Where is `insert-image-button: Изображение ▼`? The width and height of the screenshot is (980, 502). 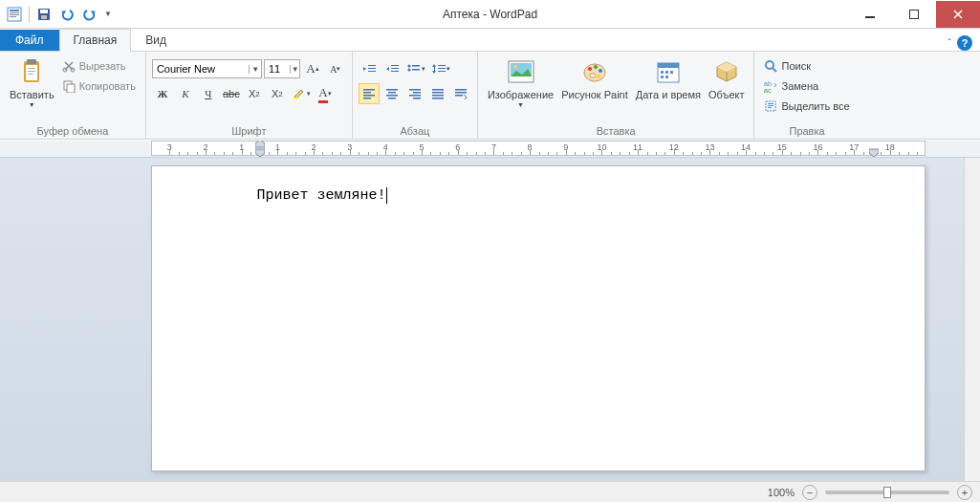 insert-image-button: Изображение ▼ is located at coordinates (520, 83).